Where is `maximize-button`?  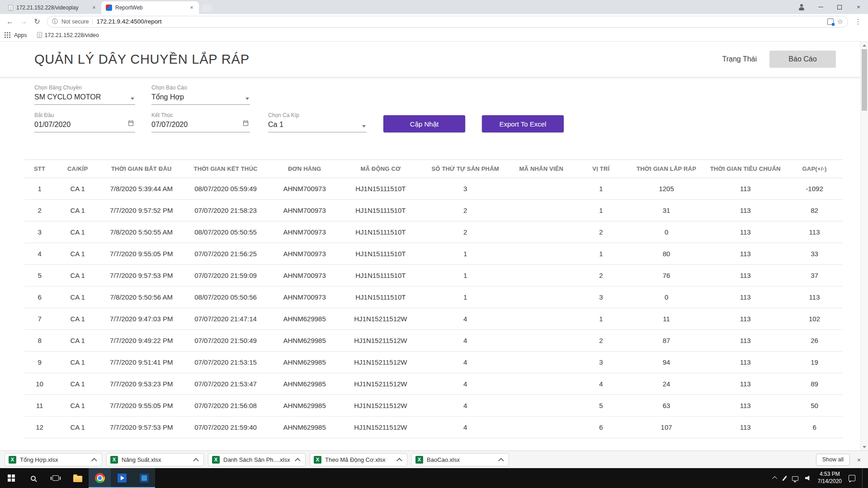
maximize-button is located at coordinates (840, 7).